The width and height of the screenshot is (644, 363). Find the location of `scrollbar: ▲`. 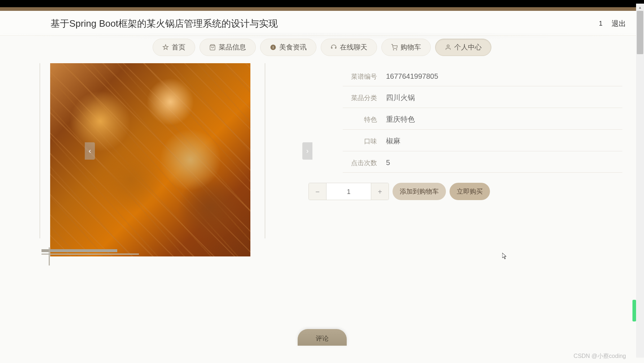

scrollbar: ▲ is located at coordinates (640, 184).